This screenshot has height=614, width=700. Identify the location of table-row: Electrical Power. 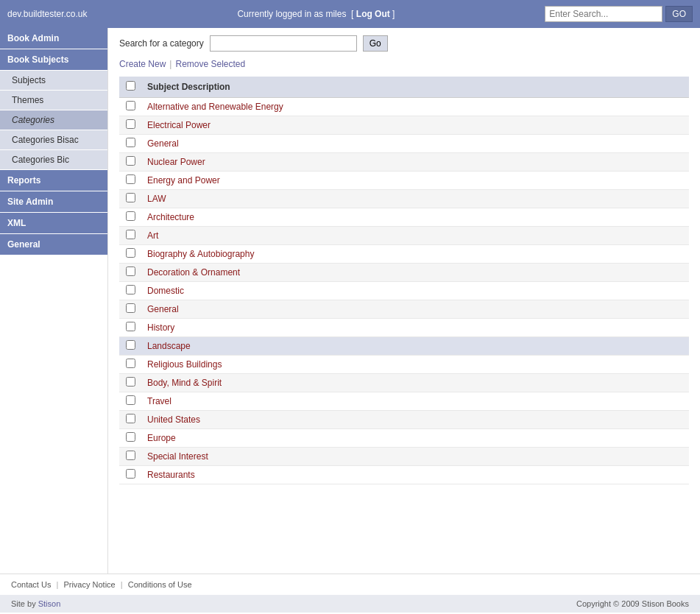
(404, 125).